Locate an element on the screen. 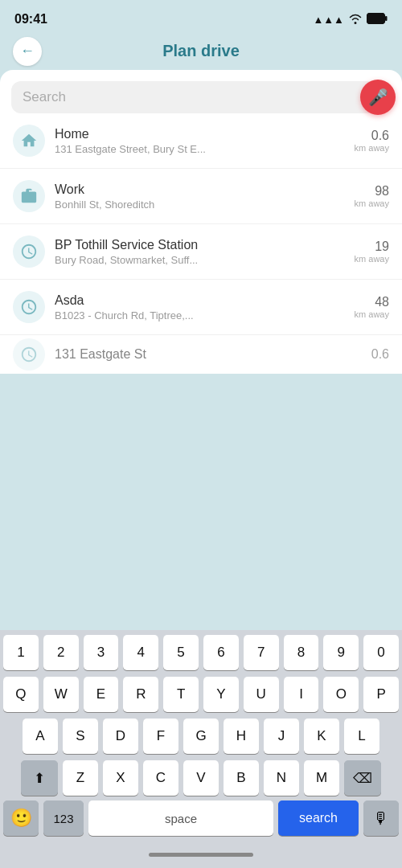 The height and width of the screenshot is (868, 402). location-details: Asda B1023 - Church Rd, Tiptree,... is located at coordinates (201, 307).